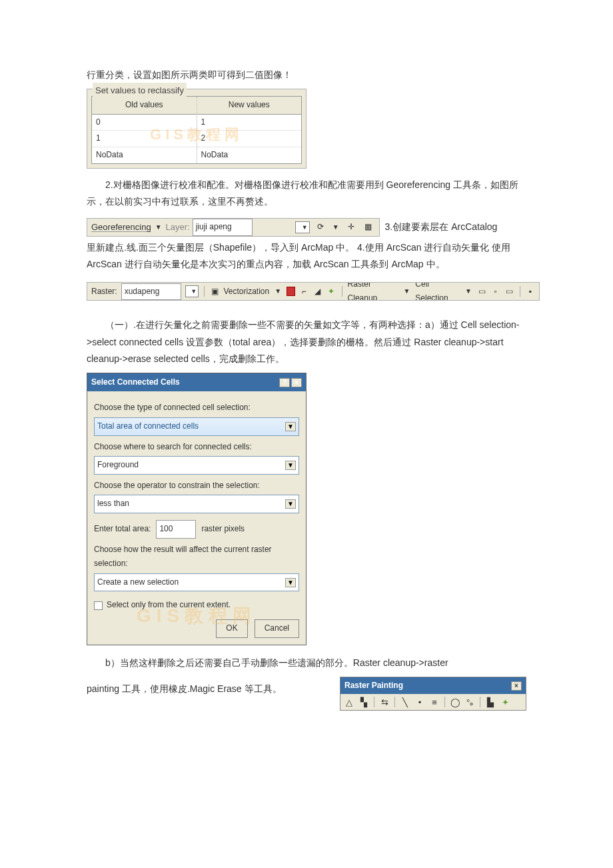 The width and height of the screenshot is (613, 868). Describe the element at coordinates (197, 504) in the screenshot. I see `combo-operator: less than ▼` at that location.